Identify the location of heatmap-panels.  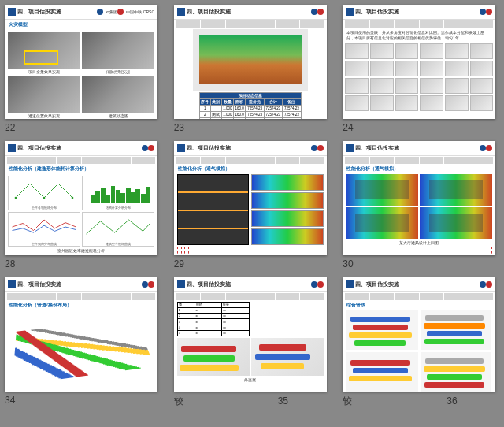
(287, 210).